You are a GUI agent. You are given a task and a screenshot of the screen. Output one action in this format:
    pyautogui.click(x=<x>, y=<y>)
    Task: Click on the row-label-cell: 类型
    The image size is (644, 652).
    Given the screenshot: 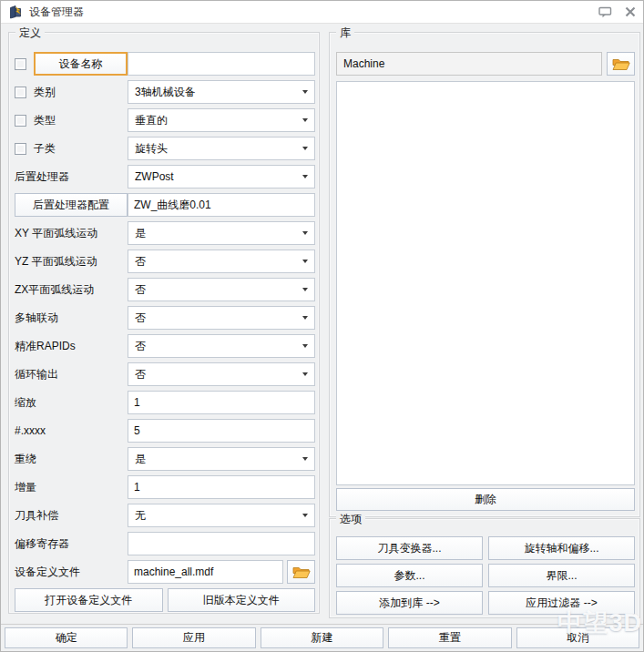 What is the action you would take?
    pyautogui.click(x=71, y=120)
    